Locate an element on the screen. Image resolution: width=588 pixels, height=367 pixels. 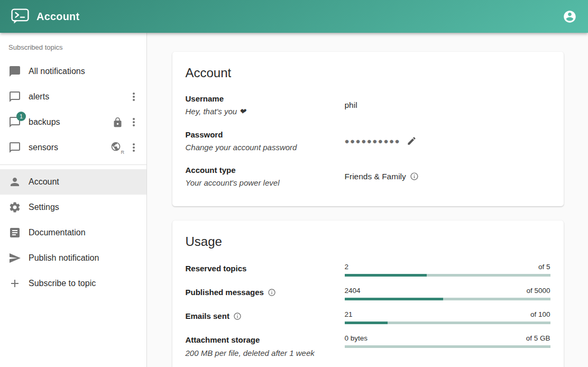
sidebar-item-all-notifications: All notifications is located at coordinates (73, 71).